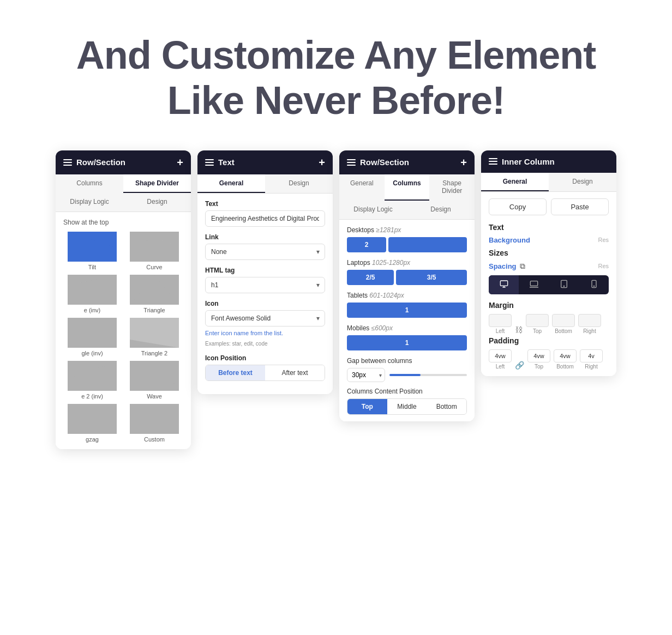 The width and height of the screenshot is (672, 635). I want to click on copy-btn: Copy, so click(518, 207).